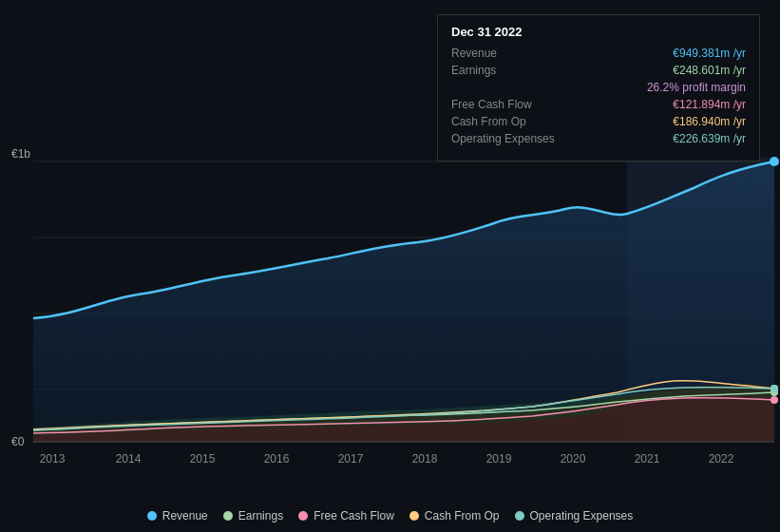  Describe the element at coordinates (709, 104) in the screenshot. I see `tooltip-fcf-value: €121.894m /yr` at that location.